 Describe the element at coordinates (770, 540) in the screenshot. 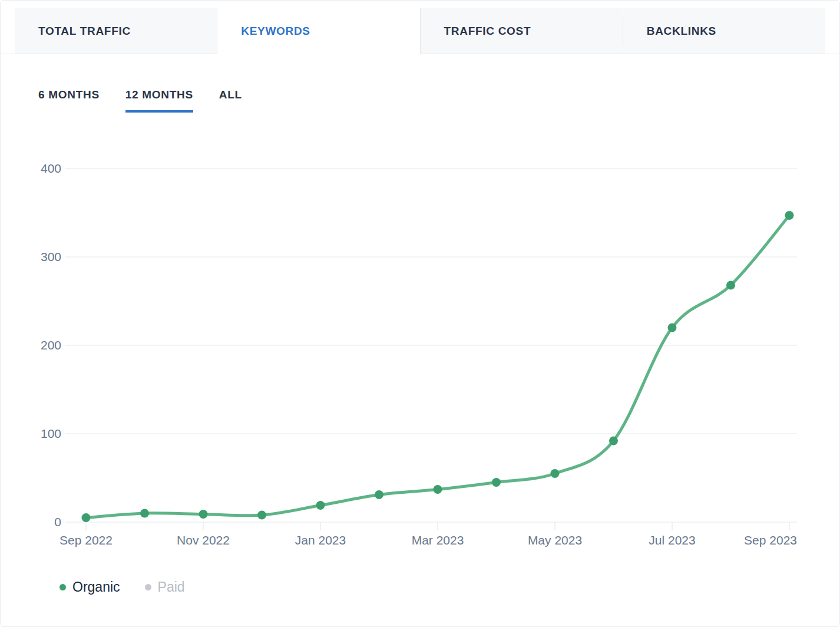

I see `svg-text: Sep 2023` at that location.